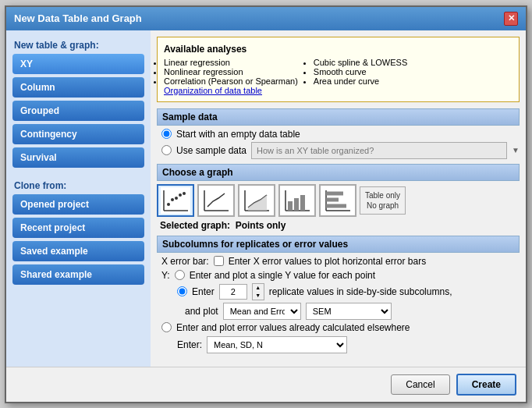 The image size is (532, 408). I want to click on empty-table-radio, so click(167, 134).